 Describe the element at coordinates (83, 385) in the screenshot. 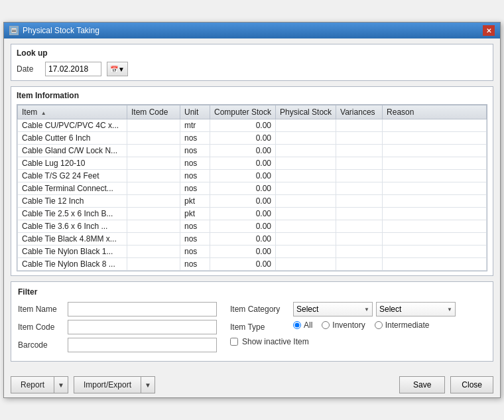

I see `left-button-group: Report ▼ Import/Export ▼` at that location.